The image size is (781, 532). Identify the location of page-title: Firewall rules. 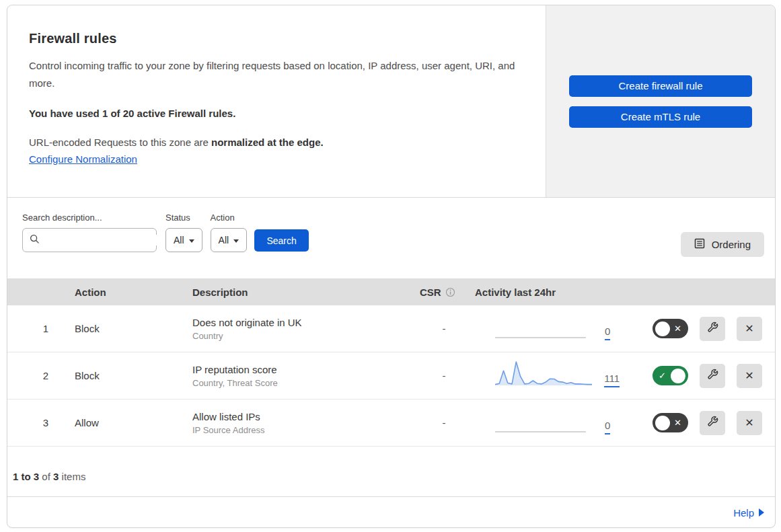
(274, 39).